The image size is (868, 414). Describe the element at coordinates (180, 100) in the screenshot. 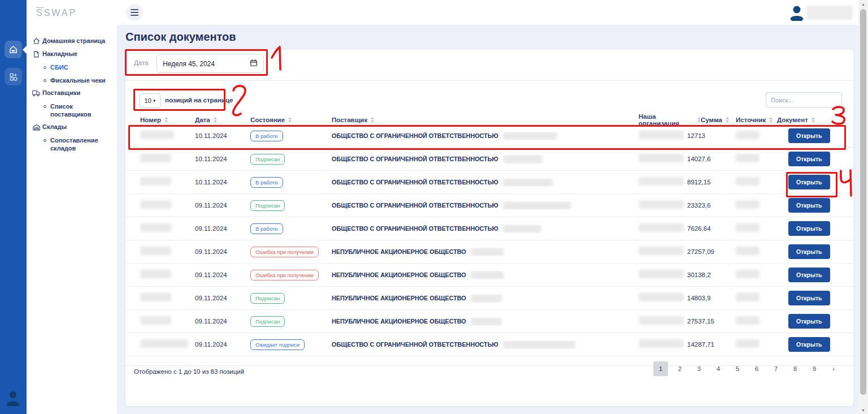

I see `annotation-box-page-size` at that location.